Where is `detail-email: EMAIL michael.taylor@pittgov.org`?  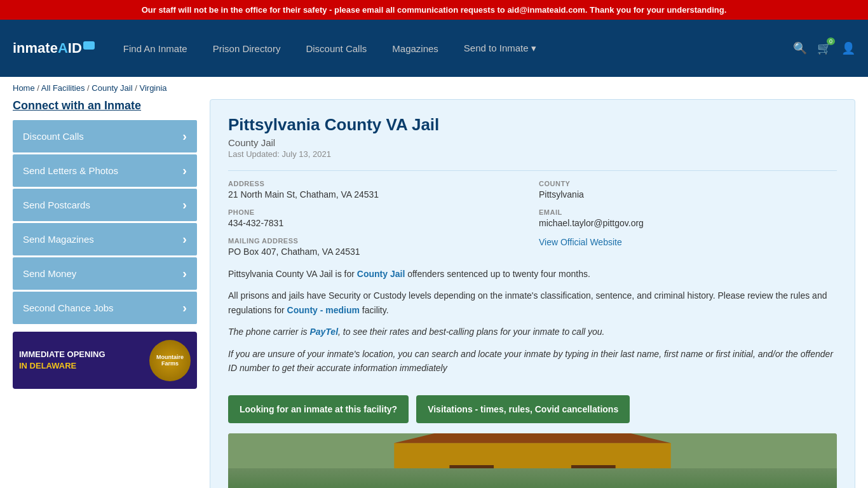 detail-email: EMAIL michael.taylor@pittgov.org is located at coordinates (688, 219).